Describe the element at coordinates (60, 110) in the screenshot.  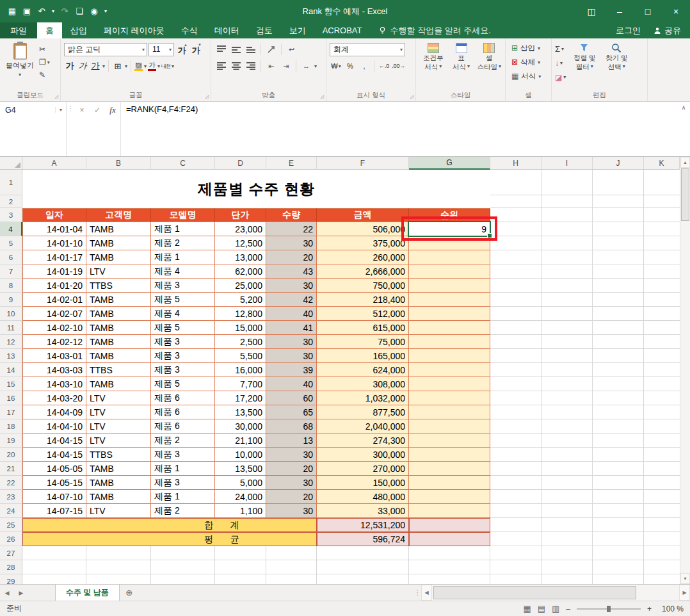
I see `name-box-dropdown-icon: ▾` at that location.